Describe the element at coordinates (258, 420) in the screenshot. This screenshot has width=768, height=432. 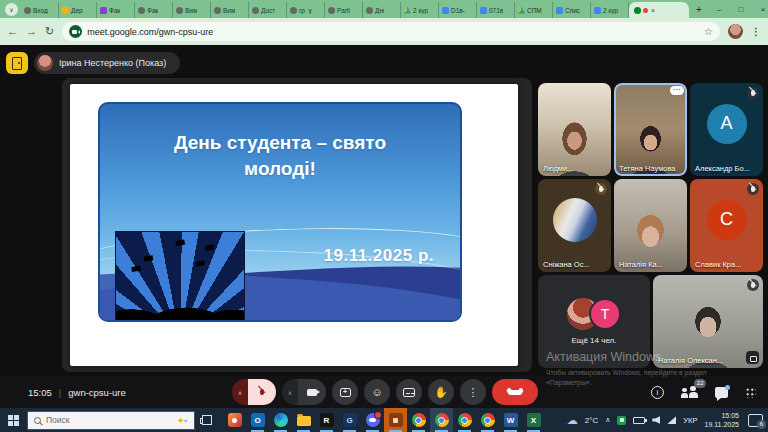
I see `taskbar-app-outlook: O` at that location.